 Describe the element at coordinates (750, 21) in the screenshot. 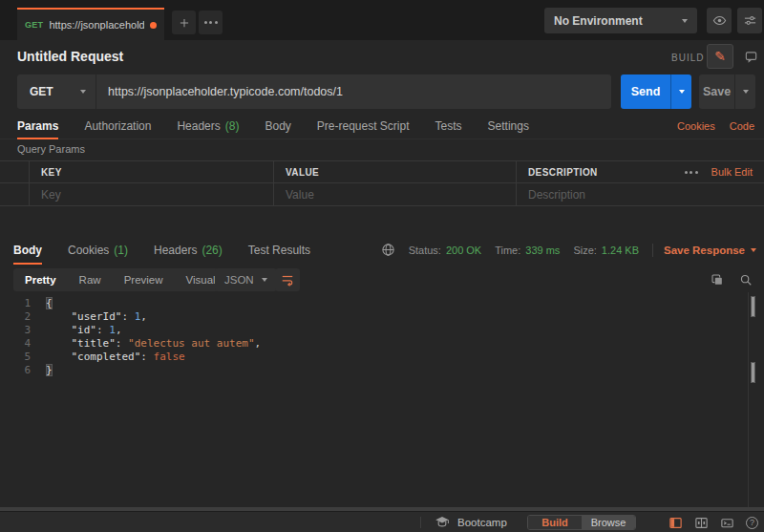

I see `environment-settings-button` at that location.